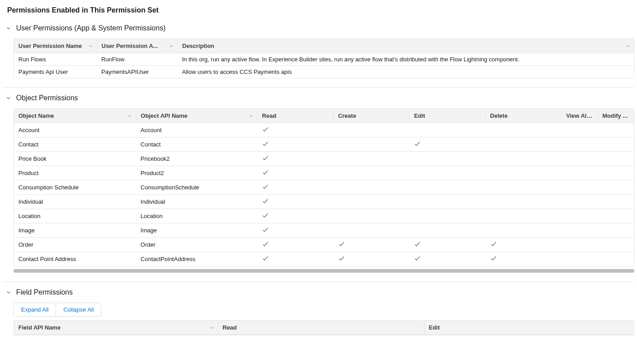 This screenshot has width=637, height=364. I want to click on cell-object-name: Individual, so click(75, 202).